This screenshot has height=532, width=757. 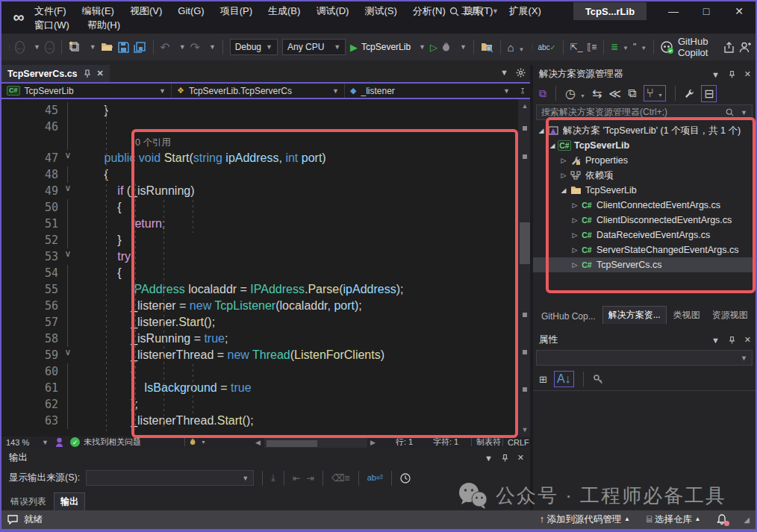 I want to click on resize-grip: ◢, so click(x=747, y=519).